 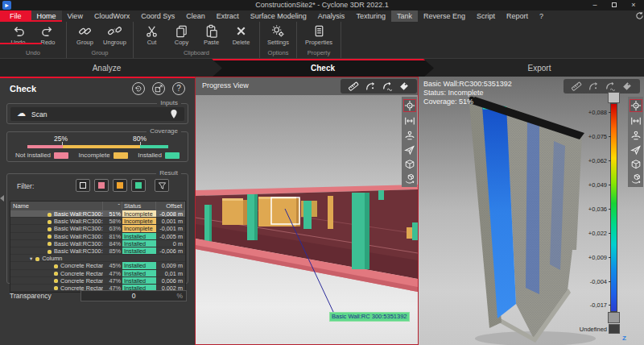 I want to click on menu-analysis: Analysis, so click(x=332, y=16).